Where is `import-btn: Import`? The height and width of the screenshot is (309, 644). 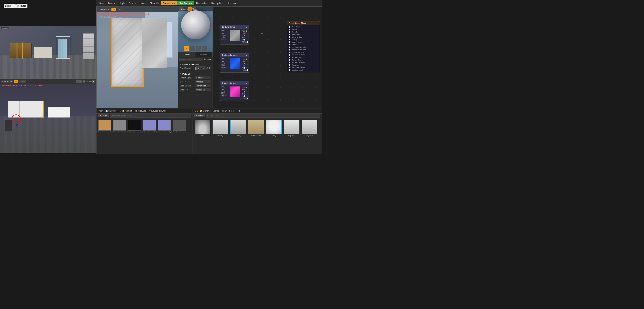
import-btn: Import is located at coordinates (100, 111).